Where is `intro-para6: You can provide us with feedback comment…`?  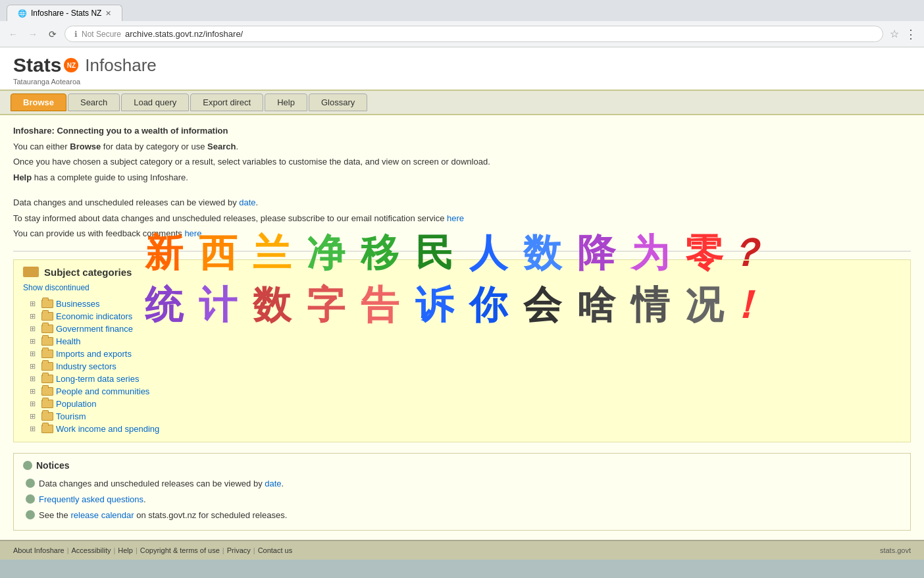
intro-para6: You can provide us with feedback comment… is located at coordinates (462, 234).